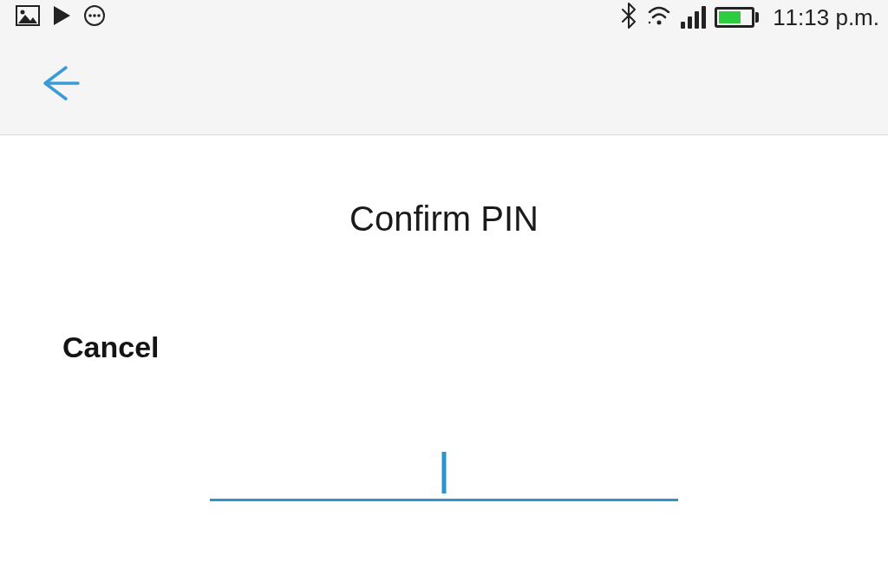 The image size is (888, 588). I want to click on wifi-icon, so click(659, 17).